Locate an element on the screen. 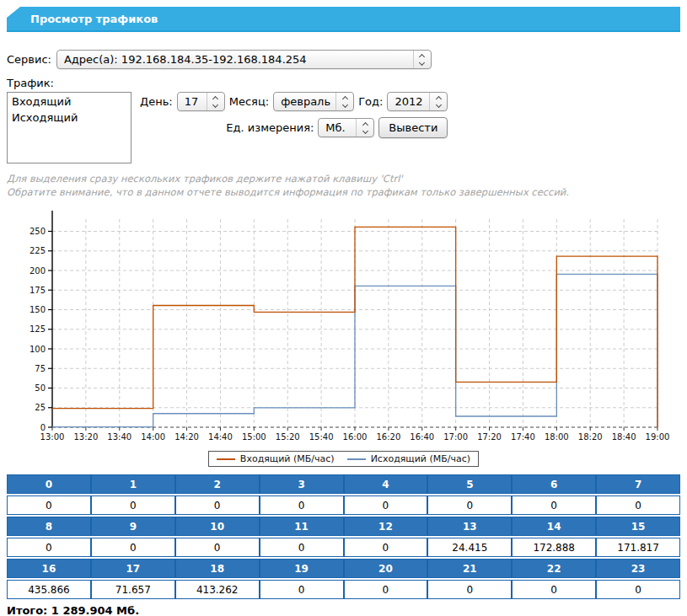 This screenshot has height=616, width=687. svg-text: 18:20 is located at coordinates (590, 437).